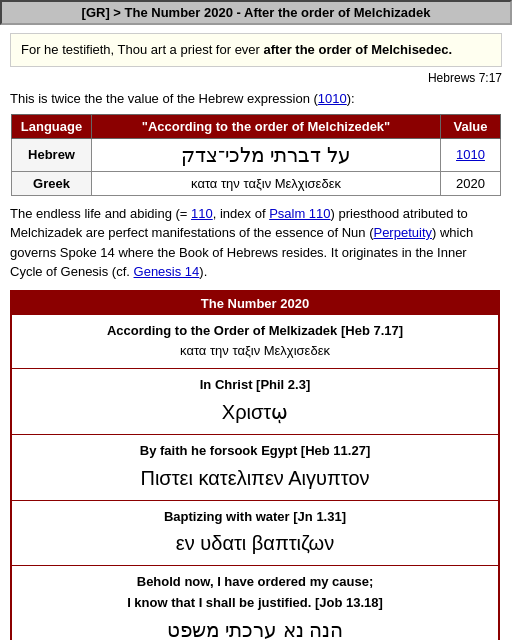 This screenshot has height=640, width=512. What do you see at coordinates (256, 12) in the screenshot?
I see `page-header: [GR] > The Number 2020 - After the order…` at bounding box center [256, 12].